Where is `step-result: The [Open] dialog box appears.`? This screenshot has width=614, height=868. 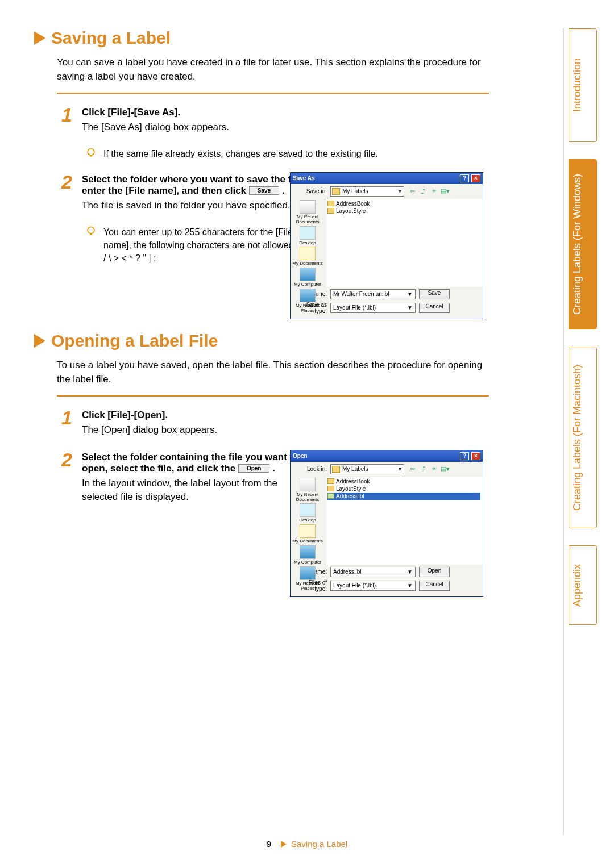 step-result: The [Open] dialog box appears. is located at coordinates (285, 431).